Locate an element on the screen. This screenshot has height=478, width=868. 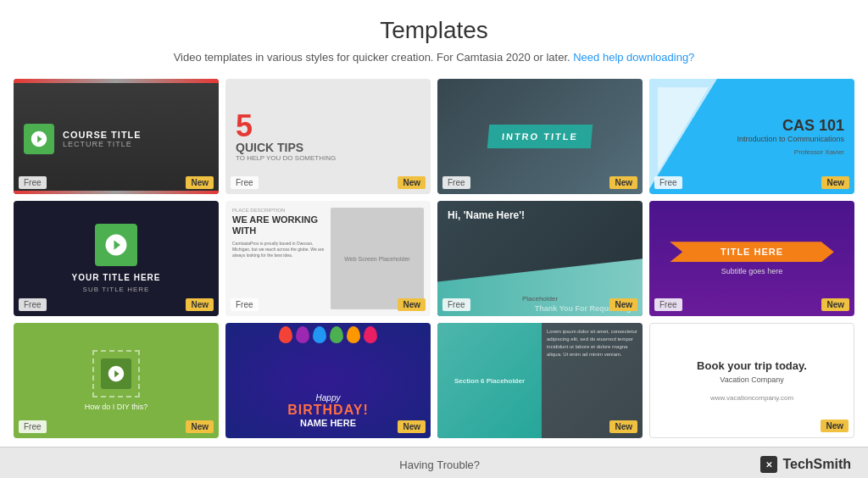
page-subtitle: Video templates in various styles for qu… is located at coordinates (434, 58).